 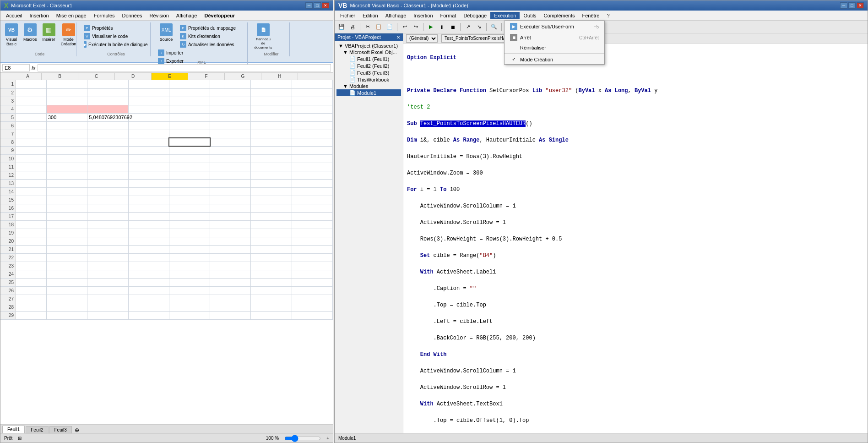 I want to click on menu-developpeur: Développeur, so click(x=220, y=16).